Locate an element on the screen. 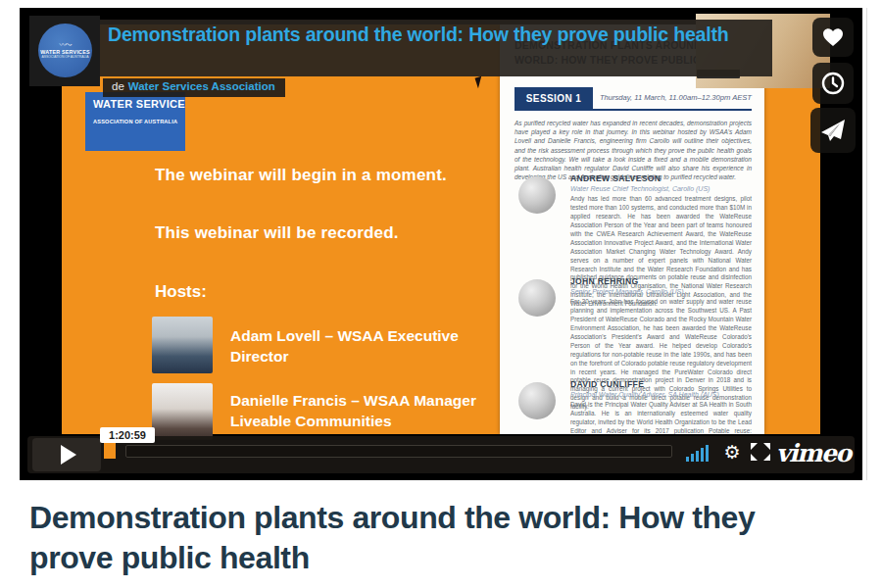  watch-later-button is located at coordinates (833, 83).